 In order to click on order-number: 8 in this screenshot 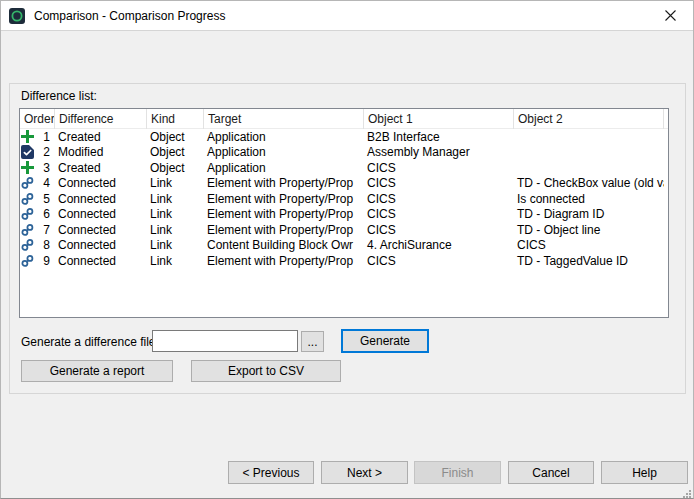, I will do `click(45, 245)`.